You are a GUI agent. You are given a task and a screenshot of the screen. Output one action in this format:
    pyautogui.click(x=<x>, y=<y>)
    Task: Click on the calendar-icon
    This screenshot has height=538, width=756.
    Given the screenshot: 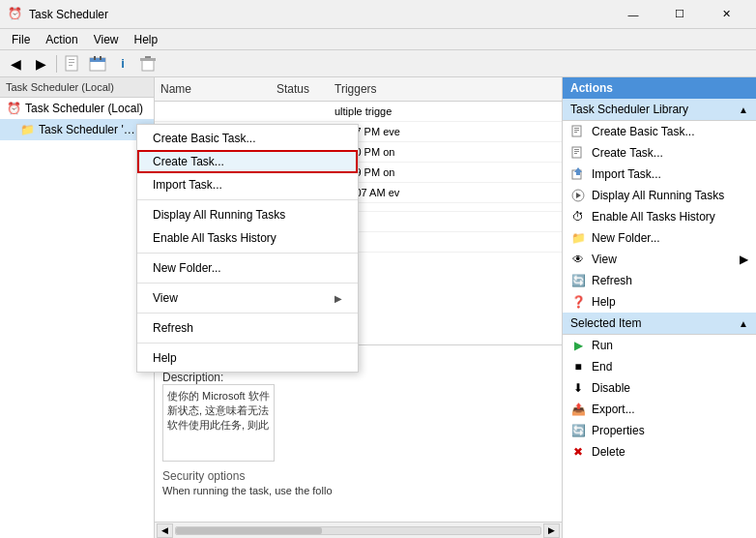 What is the action you would take?
    pyautogui.click(x=98, y=64)
    